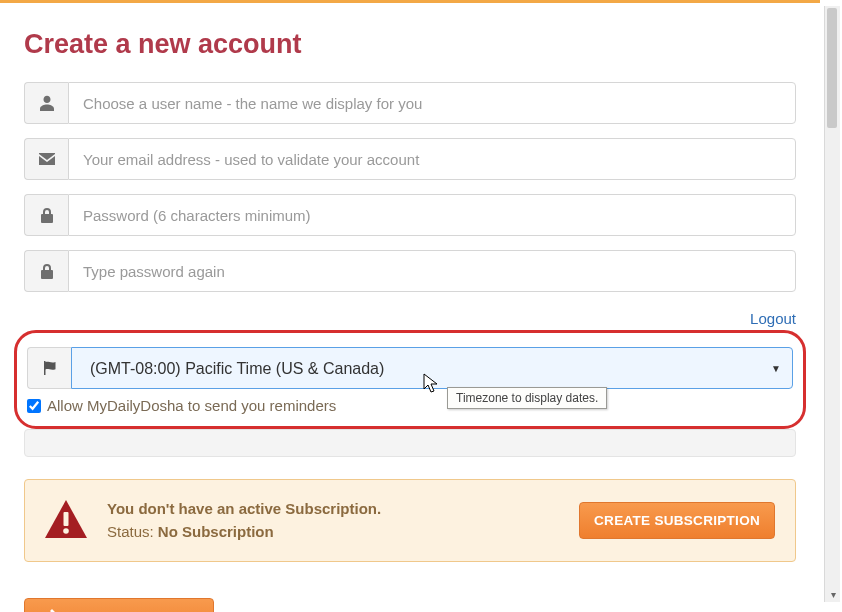 The image size is (842, 612). What do you see at coordinates (333, 520) in the screenshot?
I see `alert-text: You don't have an active Subscription. S…` at bounding box center [333, 520].